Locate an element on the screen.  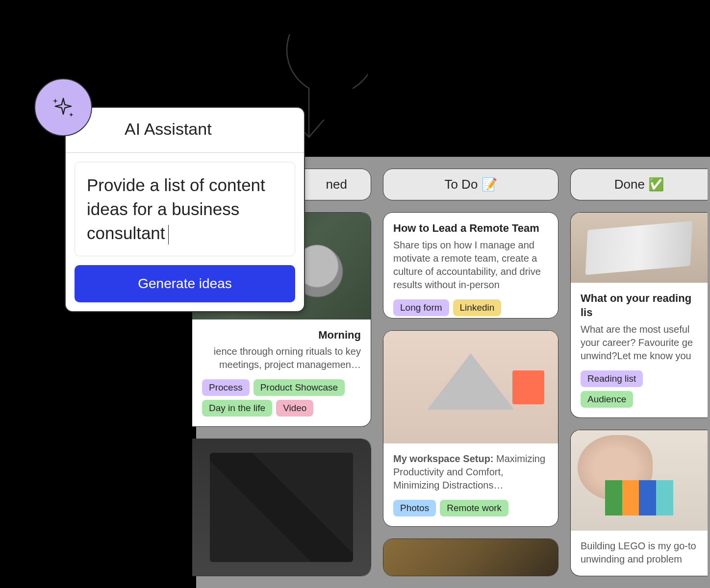
card-content: My workspace Setup: Maximizing Productiv… is located at coordinates (471, 485).